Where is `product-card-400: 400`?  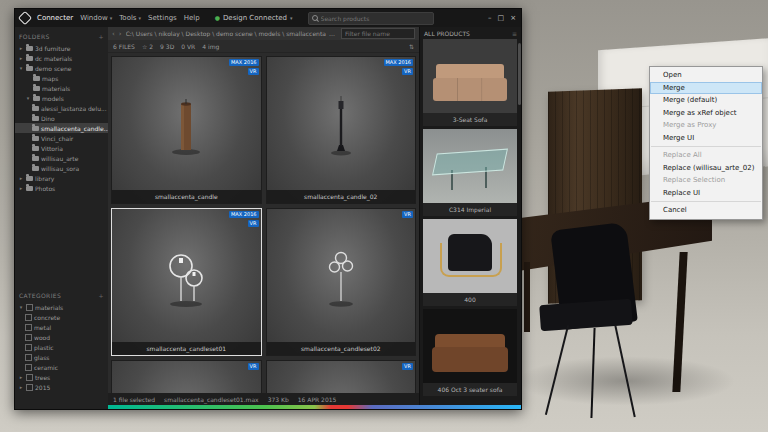 product-card-400: 400 is located at coordinates (470, 262).